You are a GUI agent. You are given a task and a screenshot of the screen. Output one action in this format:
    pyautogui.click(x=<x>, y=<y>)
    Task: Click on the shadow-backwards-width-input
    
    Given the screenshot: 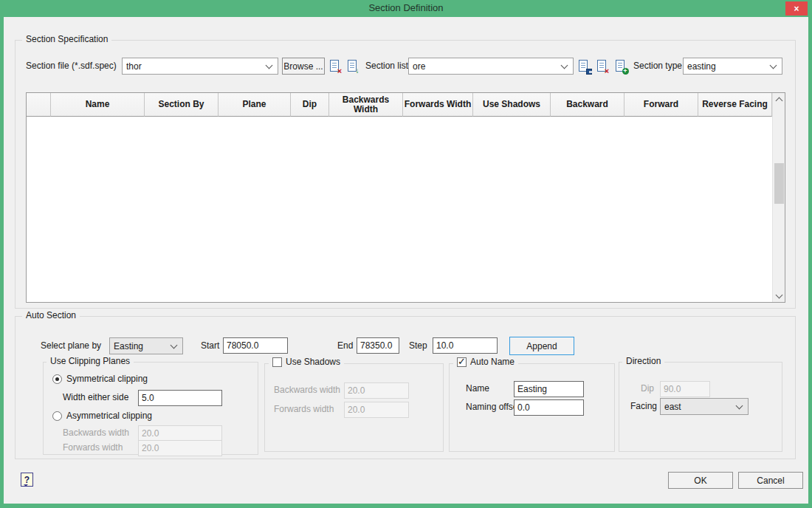 What is the action you would take?
    pyautogui.click(x=376, y=391)
    